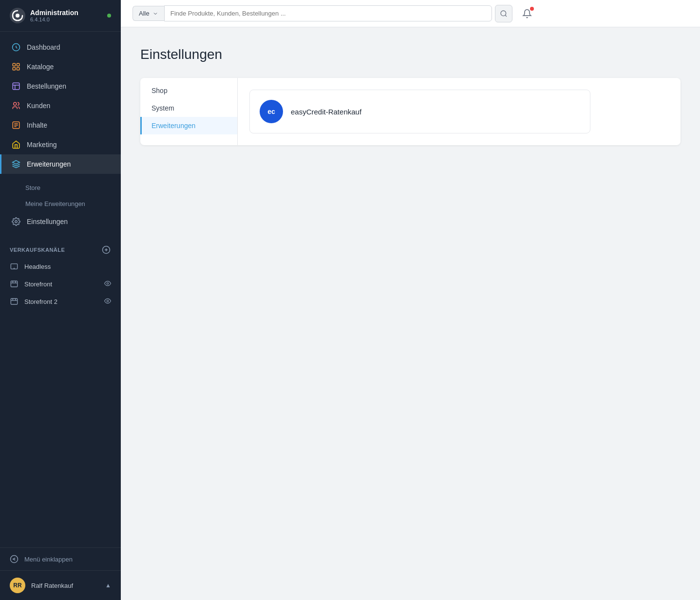 This screenshot has width=700, height=600. I want to click on app-title: Administration, so click(55, 13).